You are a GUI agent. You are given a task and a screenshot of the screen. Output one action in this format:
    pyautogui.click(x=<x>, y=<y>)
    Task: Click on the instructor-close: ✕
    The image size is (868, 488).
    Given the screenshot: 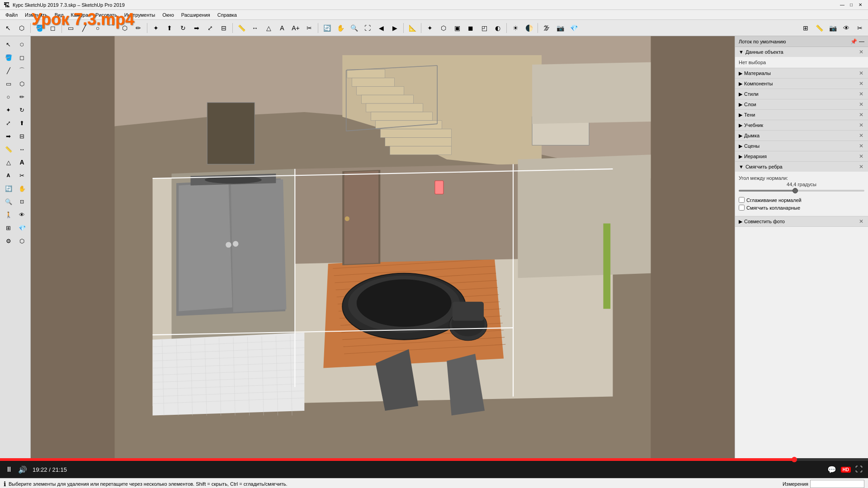 What is the action you would take?
    pyautogui.click(x=861, y=125)
    